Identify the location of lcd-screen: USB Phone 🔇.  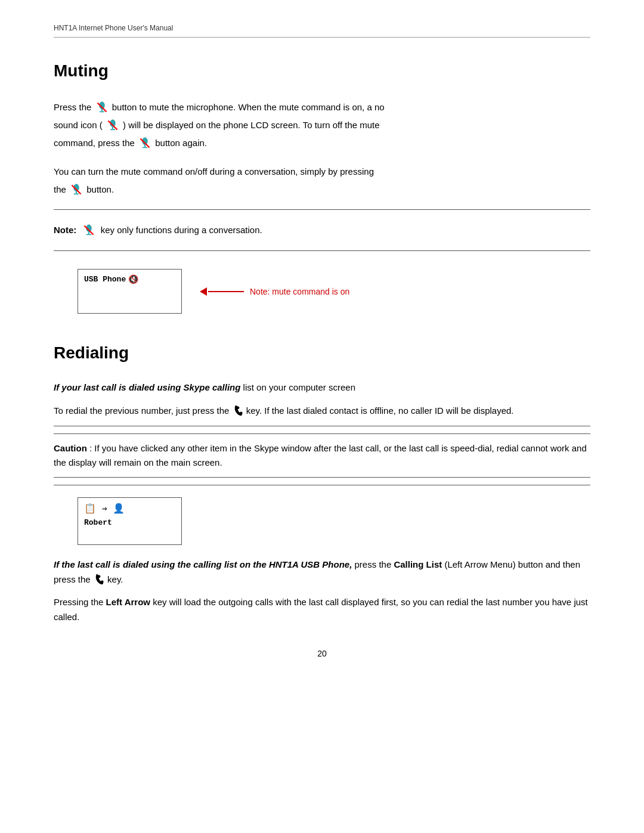
(130, 291).